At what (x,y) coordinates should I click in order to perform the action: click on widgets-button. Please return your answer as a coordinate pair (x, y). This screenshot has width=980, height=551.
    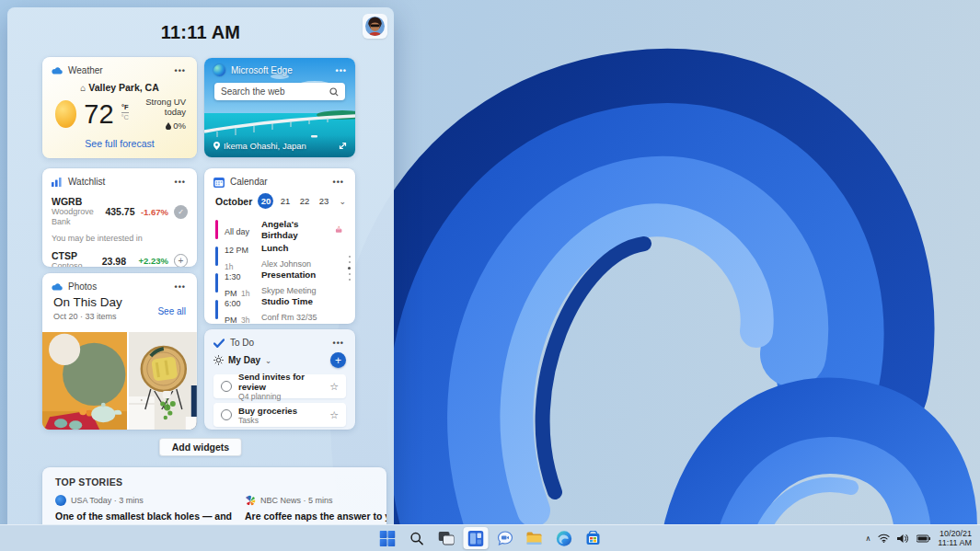
    Looking at the image, I should click on (475, 538).